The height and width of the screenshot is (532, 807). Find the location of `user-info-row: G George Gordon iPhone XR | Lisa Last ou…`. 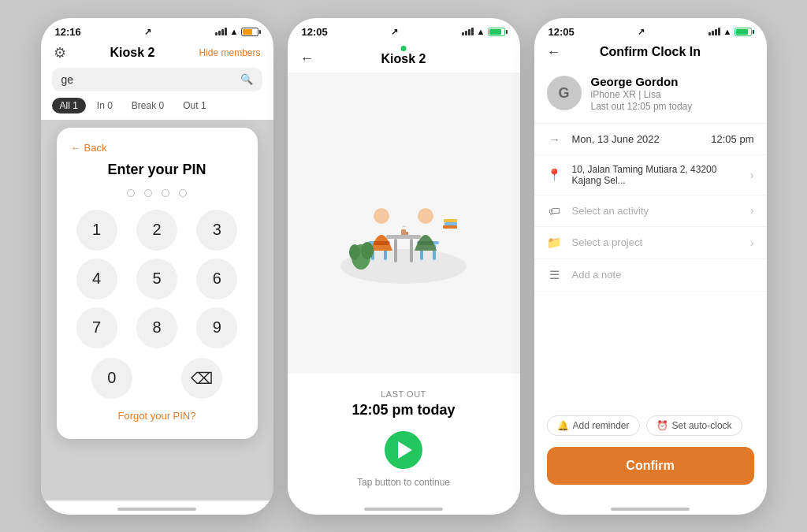

user-info-row: G George Gordon iPhone XR | Lisa Last ou… is located at coordinates (651, 95).